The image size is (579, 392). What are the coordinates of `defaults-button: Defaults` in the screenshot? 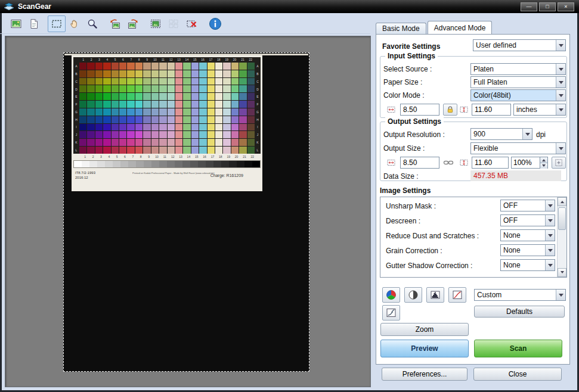 It's located at (519, 312).